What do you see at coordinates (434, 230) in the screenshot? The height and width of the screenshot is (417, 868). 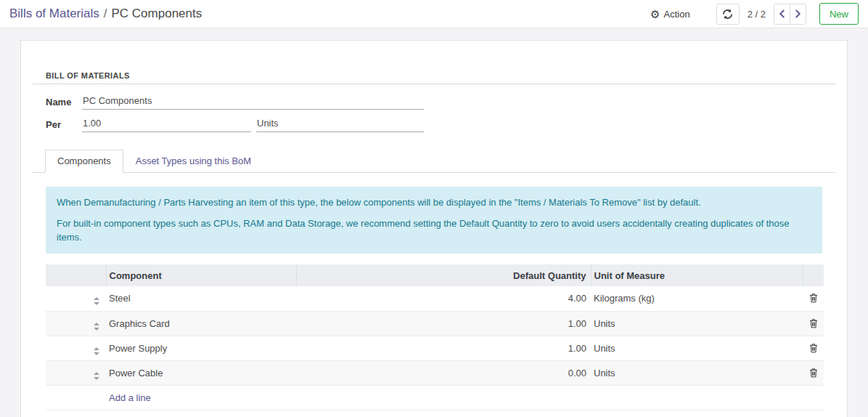 I see `notice-line-2: For built-in component types such as CPU…` at bounding box center [434, 230].